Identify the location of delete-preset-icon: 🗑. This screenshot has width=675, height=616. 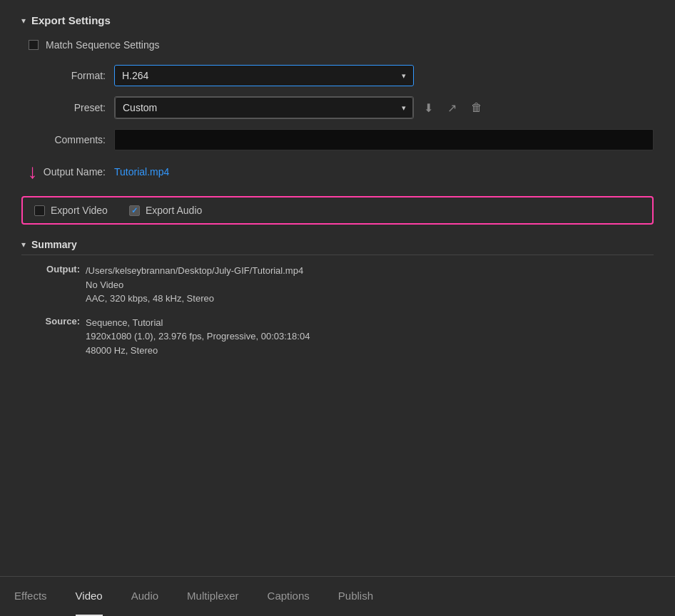
(477, 108).